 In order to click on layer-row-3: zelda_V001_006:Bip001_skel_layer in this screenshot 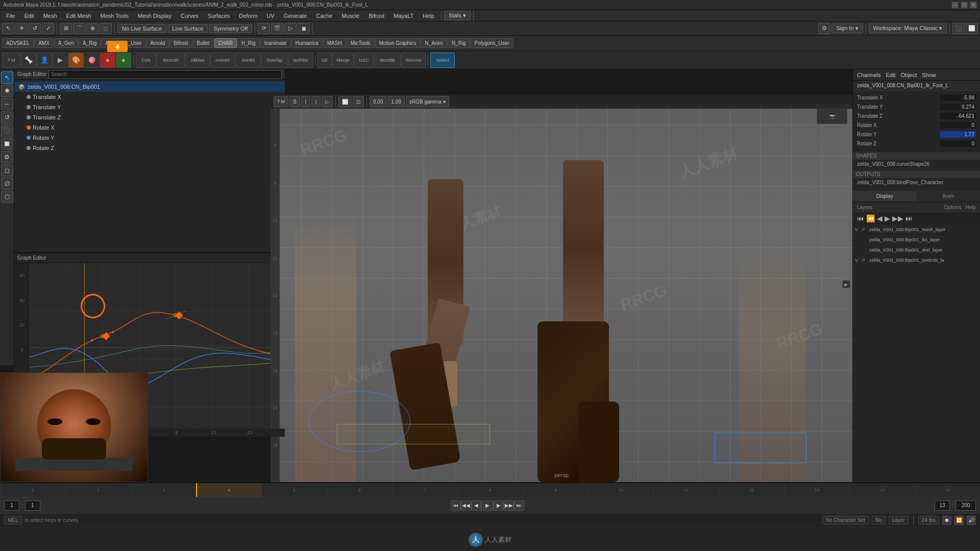, I will do `click(917, 250)`.